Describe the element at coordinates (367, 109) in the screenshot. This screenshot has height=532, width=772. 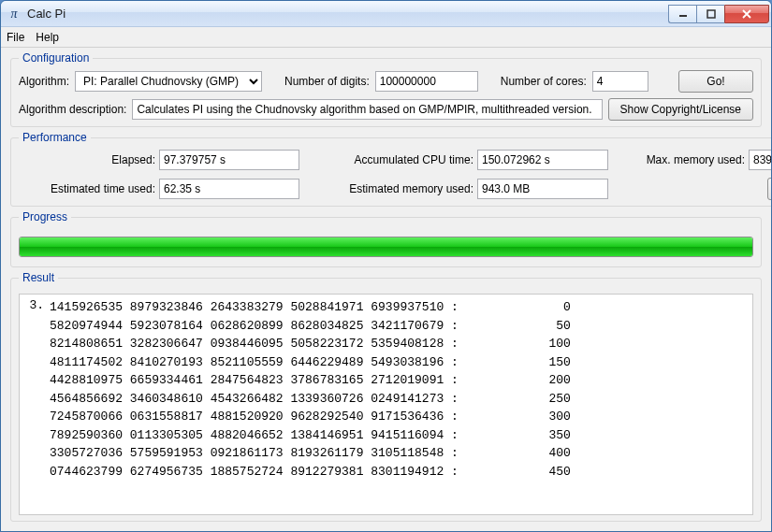
I see `algo-desc-value` at that location.